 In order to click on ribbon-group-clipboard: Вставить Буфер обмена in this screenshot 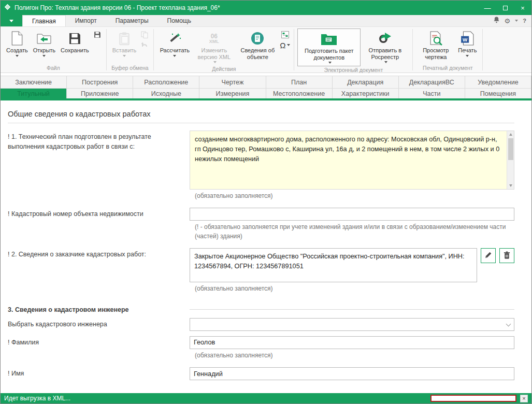, I will do `click(131, 50)`.